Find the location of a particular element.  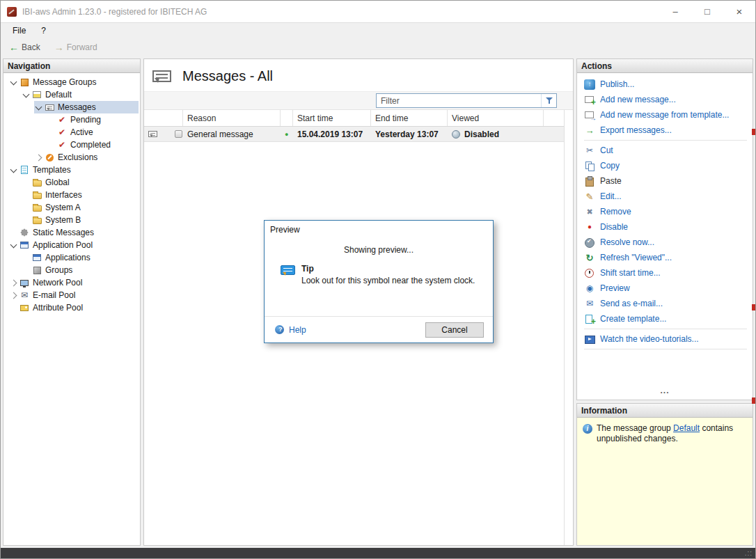

tree-item-templates: Templates is located at coordinates (74, 170).